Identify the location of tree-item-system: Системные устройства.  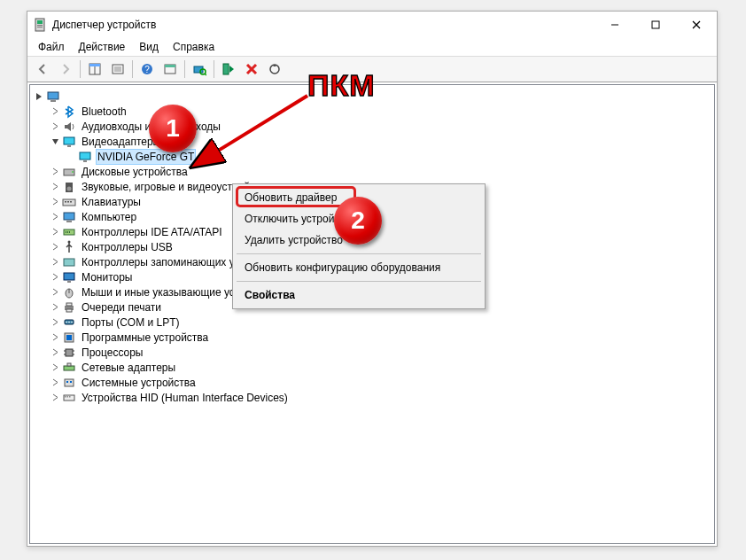
(372, 383).